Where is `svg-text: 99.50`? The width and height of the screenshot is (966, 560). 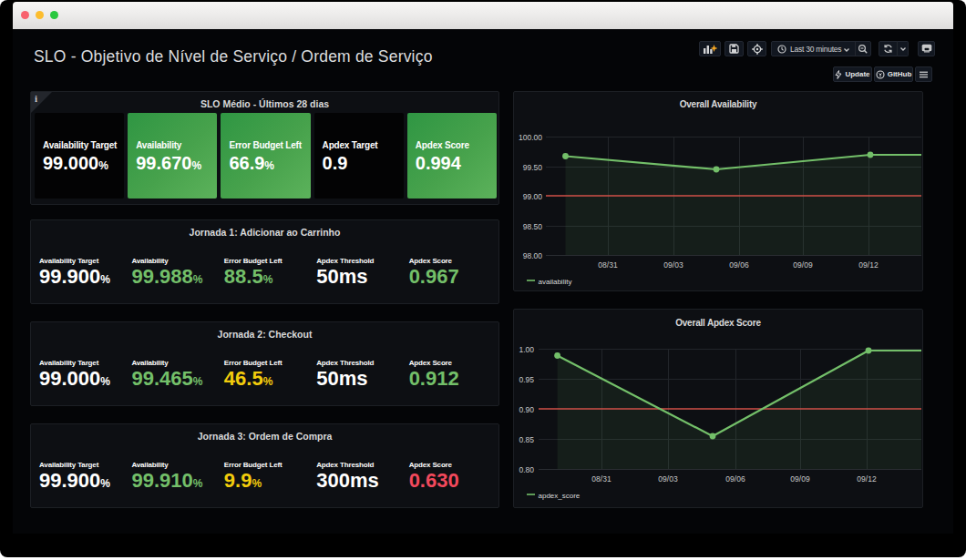 svg-text: 99.50 is located at coordinates (533, 168).